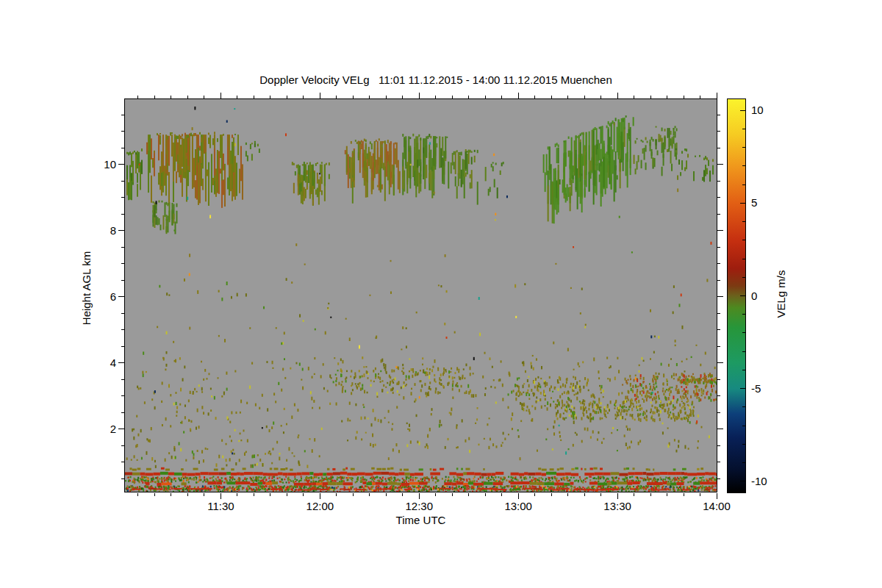 This screenshot has height=588, width=882. Describe the element at coordinates (104, 429) in the screenshot. I see `y-tick-label: 2` at that location.